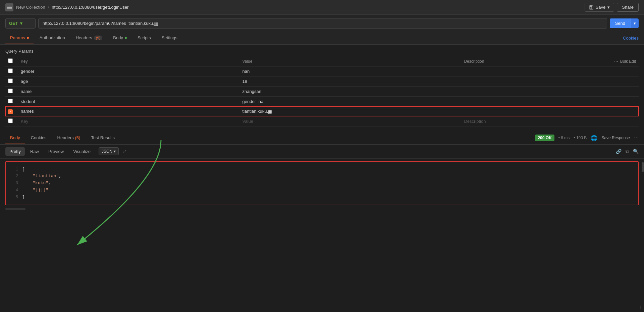 The width and height of the screenshot is (644, 312). What do you see at coordinates (322, 184) in the screenshot?
I see `response-code-area: 1 [ 2 "tiantian", 3 "kuku", 4 "jjjj"` at bounding box center [322, 184].